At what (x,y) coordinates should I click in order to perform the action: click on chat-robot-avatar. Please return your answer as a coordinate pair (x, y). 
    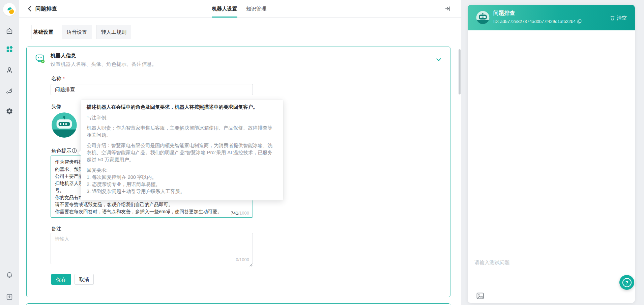
    Looking at the image, I should click on (483, 18).